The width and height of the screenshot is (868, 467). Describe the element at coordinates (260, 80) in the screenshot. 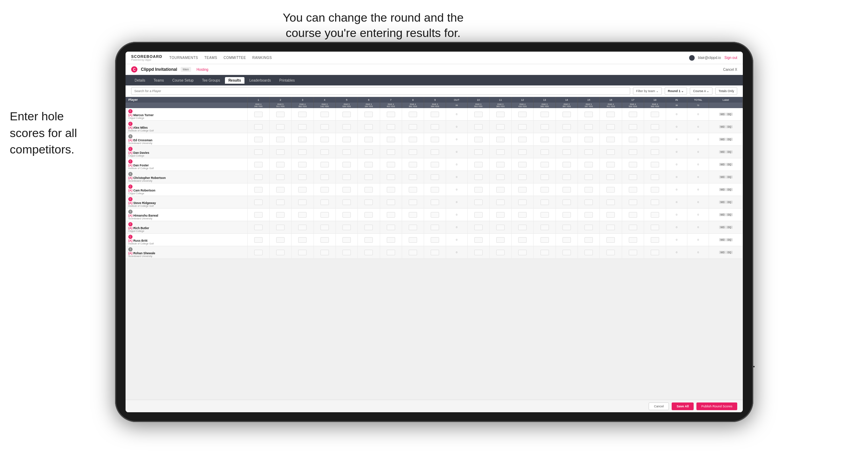

I see `tab-leaderboards: Leaderboards` at that location.